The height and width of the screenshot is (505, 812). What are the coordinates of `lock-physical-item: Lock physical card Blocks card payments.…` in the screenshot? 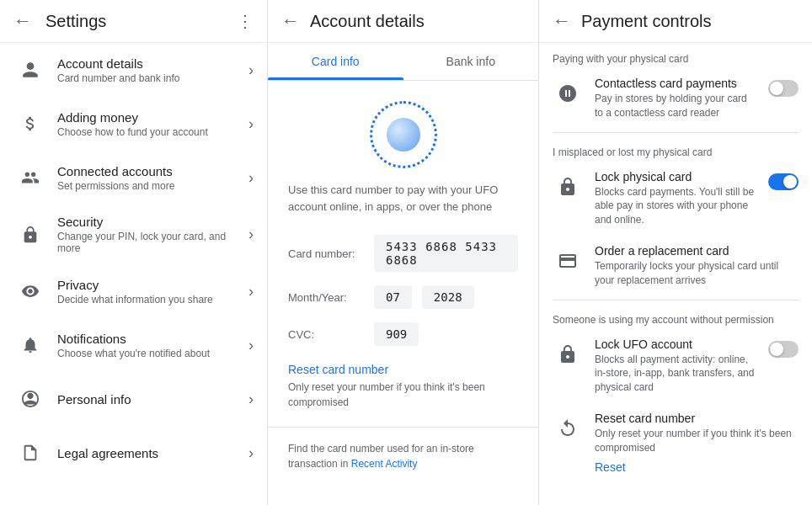 It's located at (676, 199).